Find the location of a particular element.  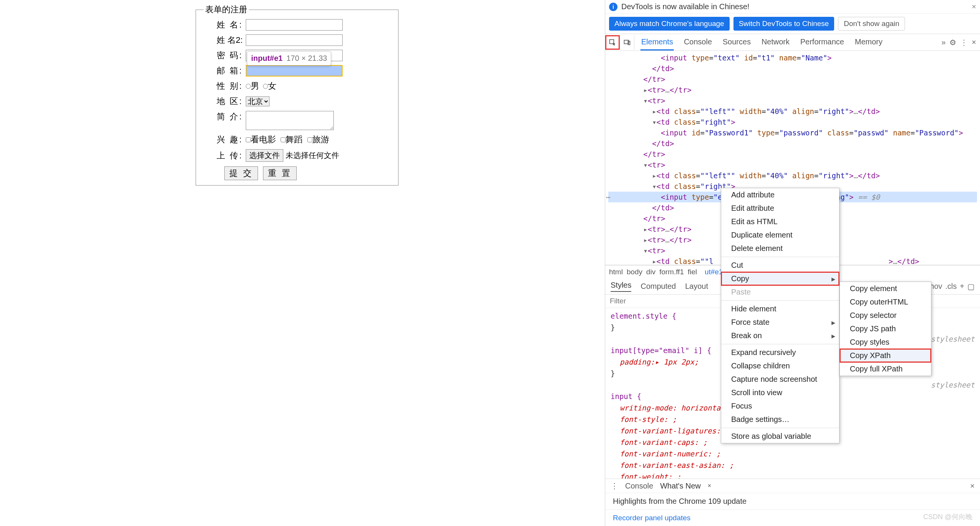

ctx-item-badge-settings-: Badge settings… is located at coordinates (780, 419).